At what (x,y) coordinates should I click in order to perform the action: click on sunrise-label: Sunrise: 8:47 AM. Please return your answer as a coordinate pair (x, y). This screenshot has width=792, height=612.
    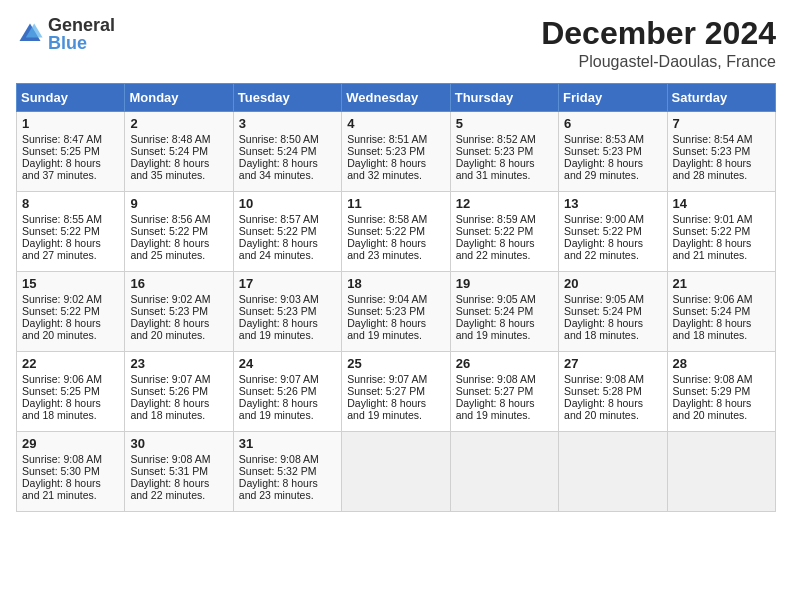
    Looking at the image, I should click on (62, 139).